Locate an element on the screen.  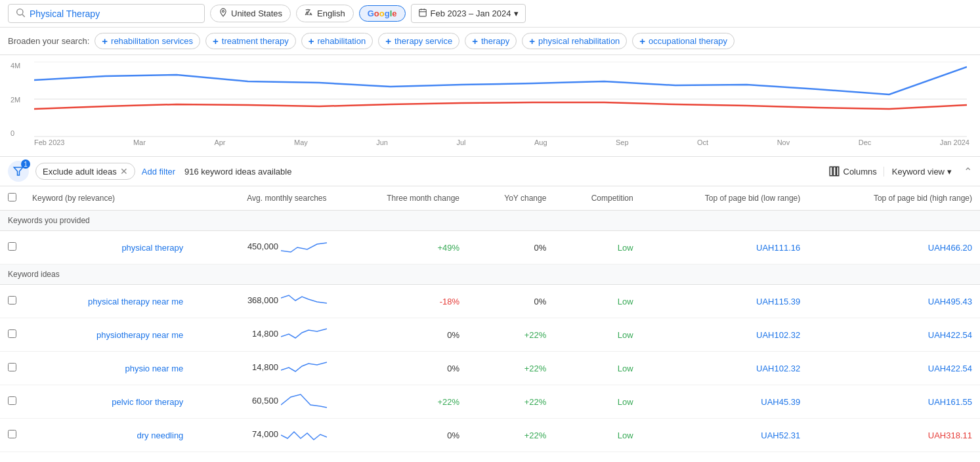
columns-button: Columns is located at coordinates (853, 171).